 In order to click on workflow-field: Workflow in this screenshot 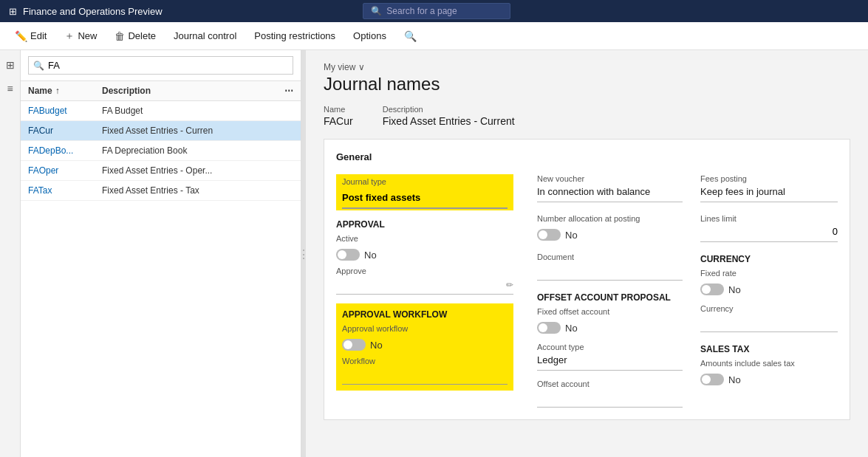, I will do `click(425, 371)`.